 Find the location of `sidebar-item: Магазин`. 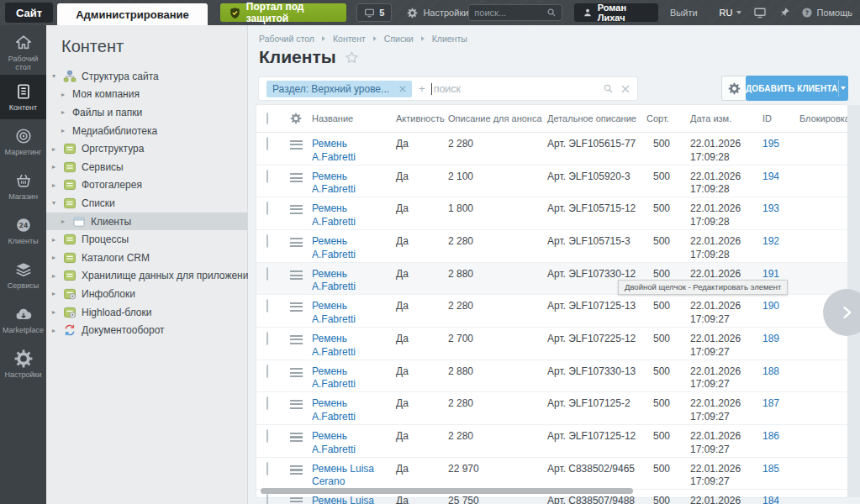

sidebar-item: Магазин is located at coordinates (24, 186).